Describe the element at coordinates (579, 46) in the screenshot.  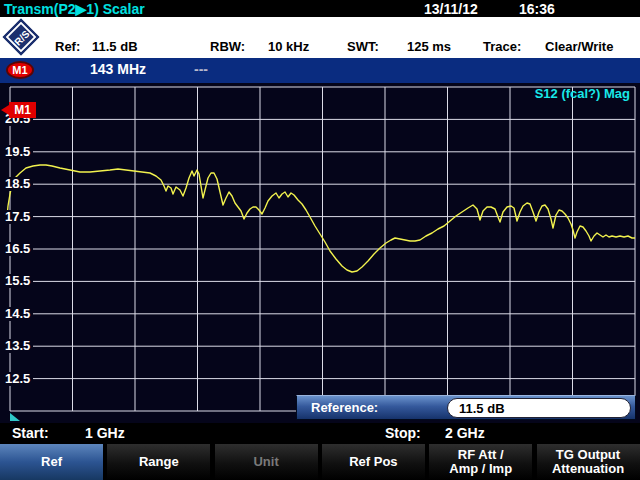
I see `trace-value: Clear/Write` at that location.